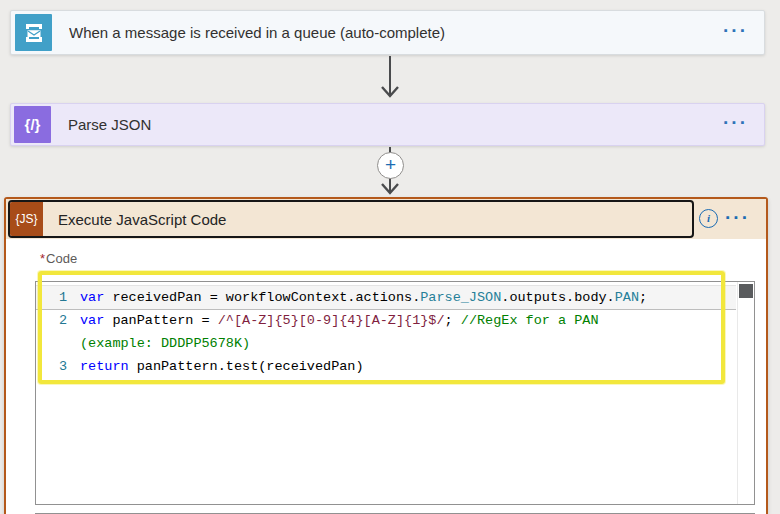 The image size is (780, 514). I want to click on info-icon: i, so click(708, 218).